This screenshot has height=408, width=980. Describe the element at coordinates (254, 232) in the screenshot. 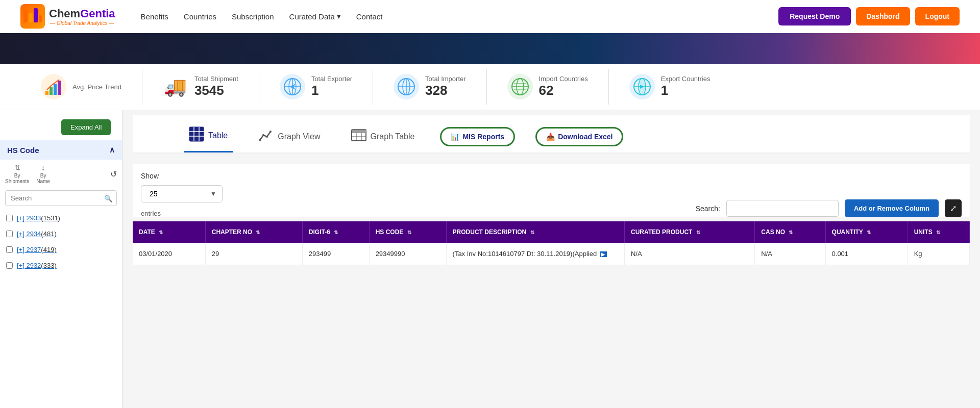

I see `col-chapter-no: CHAPTER NO ⇅` at that location.